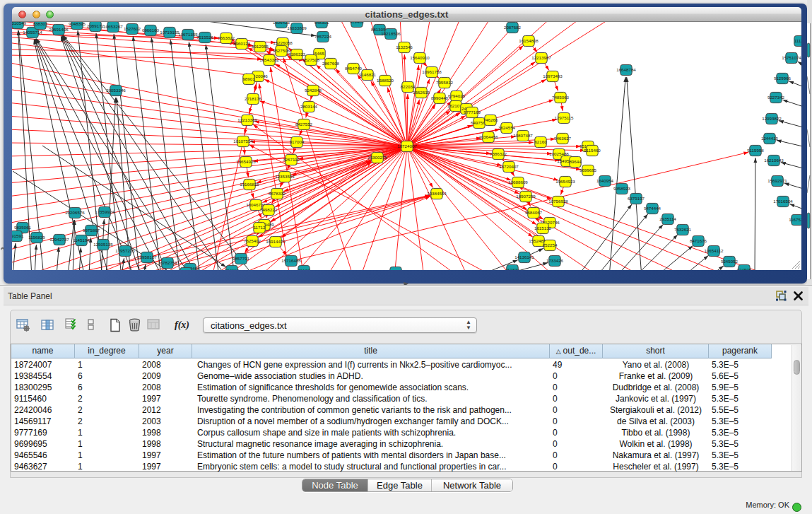 This screenshot has height=514, width=812. I want to click on graph-node: 12093822, so click(772, 119).